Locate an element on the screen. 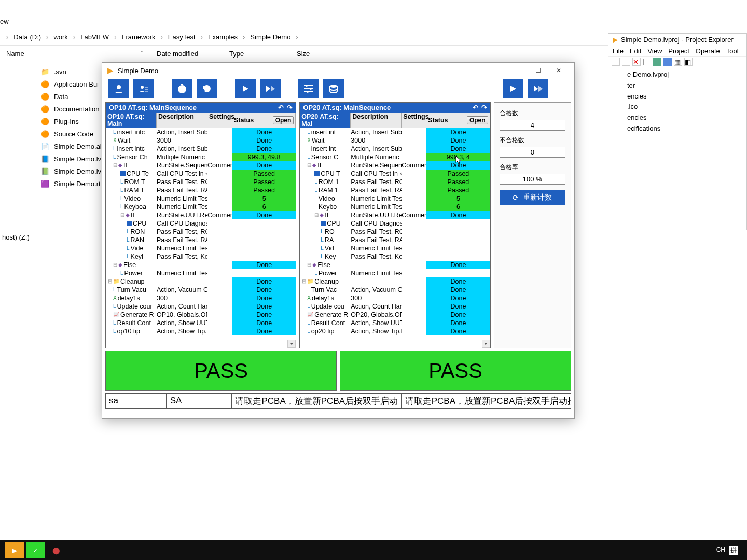 This screenshot has height=560, width=747. step-row: ⊟◆If RunState.UUT.Res Commer Done is located at coordinates (201, 215).